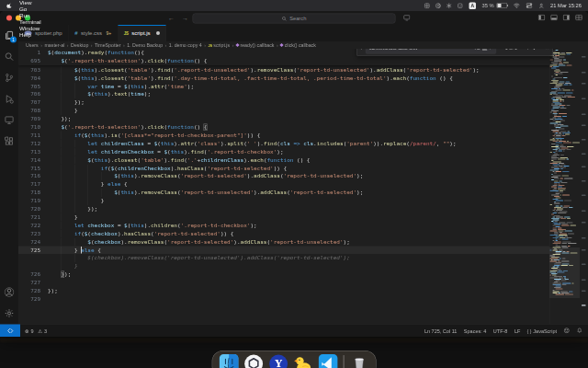 This screenshot has width=588, height=368. I want to click on dock-vscode-icon, so click(329, 361).